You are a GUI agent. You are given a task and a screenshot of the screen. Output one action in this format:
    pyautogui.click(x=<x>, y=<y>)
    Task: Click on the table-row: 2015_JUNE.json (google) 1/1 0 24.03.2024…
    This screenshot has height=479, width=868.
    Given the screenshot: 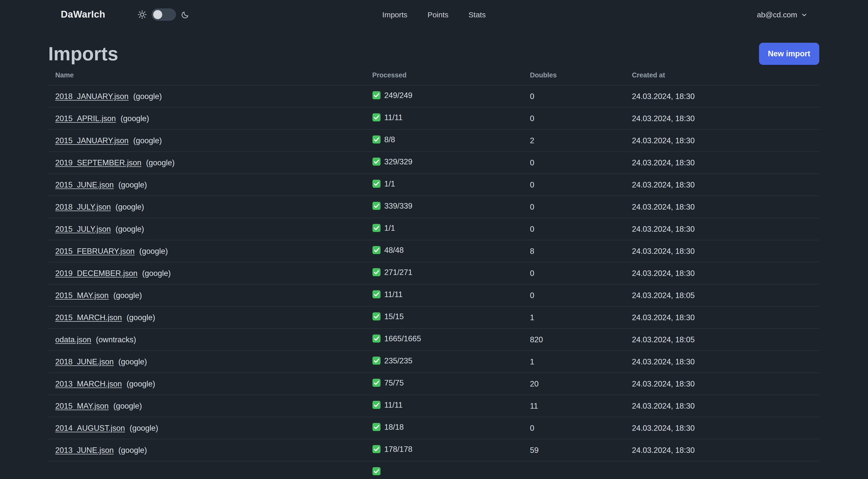 What is the action you would take?
    pyautogui.click(x=434, y=185)
    